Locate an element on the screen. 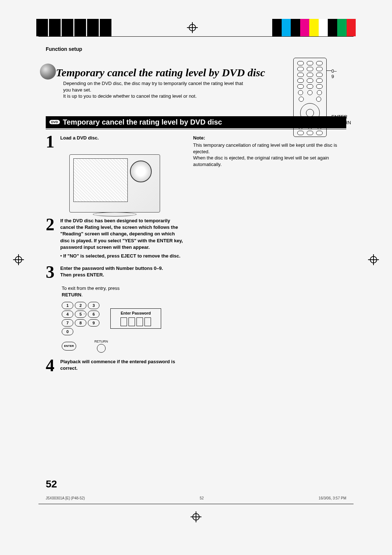  return-button-icon is located at coordinates (101, 348).